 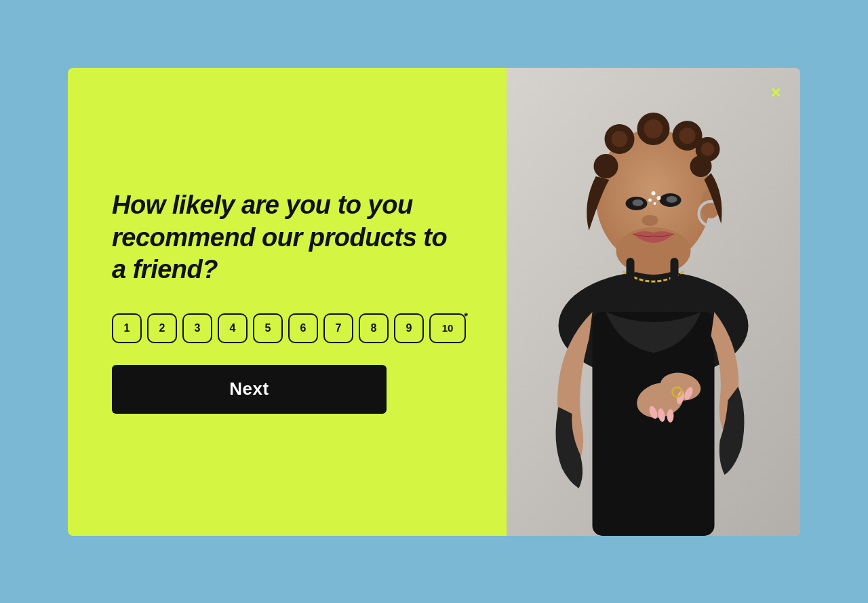 I want to click on rating-btn-6: 6, so click(x=303, y=328).